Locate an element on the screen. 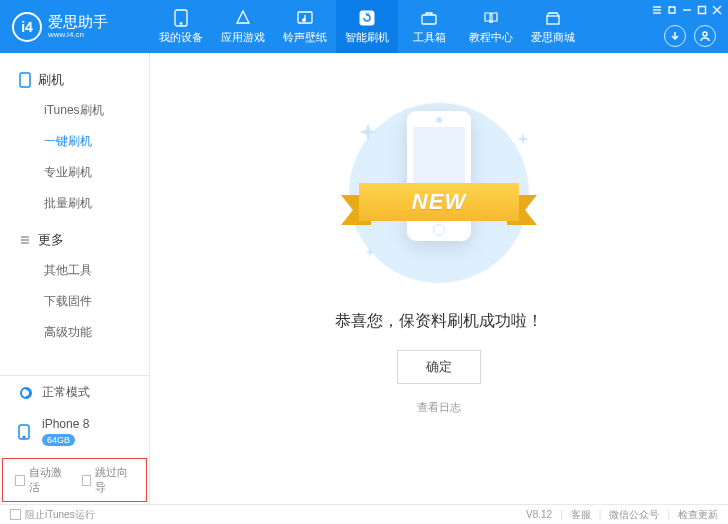 The height and width of the screenshot is (524, 728). sidebar-item-batch-flash: 批量刷机 is located at coordinates (74, 204).